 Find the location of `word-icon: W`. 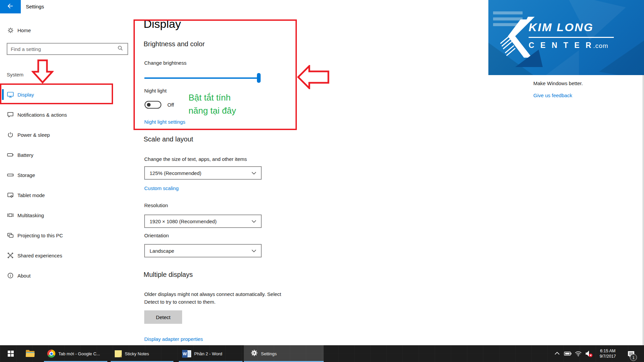

word-icon: W is located at coordinates (186, 354).